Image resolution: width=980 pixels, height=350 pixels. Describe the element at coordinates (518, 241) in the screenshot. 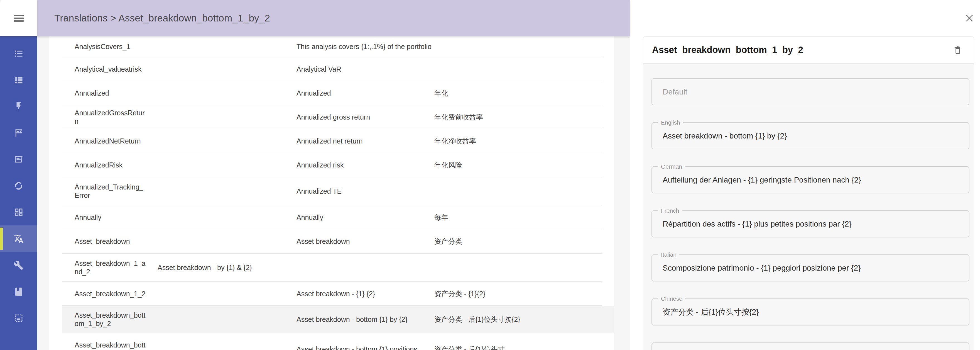

I see `chinese-cell: 资产分类` at that location.